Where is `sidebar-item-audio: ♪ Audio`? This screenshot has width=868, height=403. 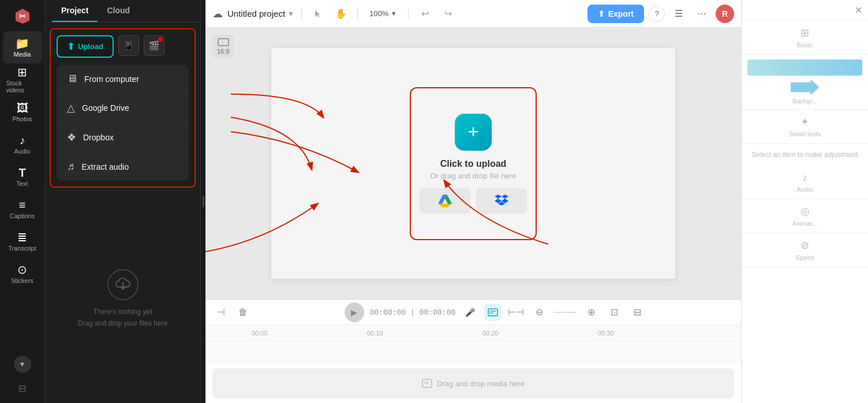
sidebar-item-audio: ♪ Audio is located at coordinates (23, 144).